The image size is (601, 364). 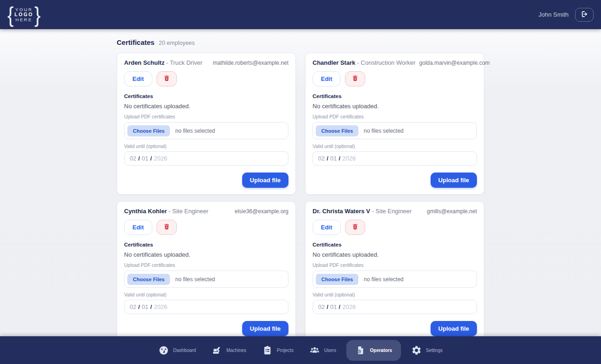 What do you see at coordinates (24, 15) in the screenshot?
I see `logo: { YOUR LOGO HERE }` at bounding box center [24, 15].